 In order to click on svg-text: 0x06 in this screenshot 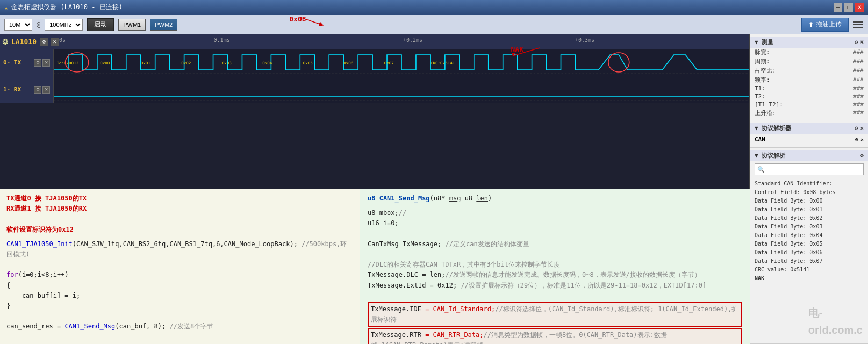, I will do `click(348, 63)`.